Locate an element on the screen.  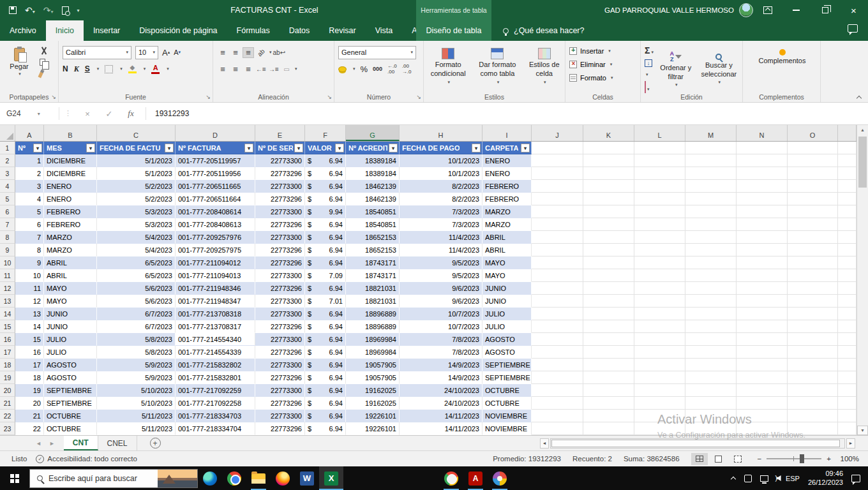
grid-cell: 001-777-214554340 is located at coordinates (216, 339).